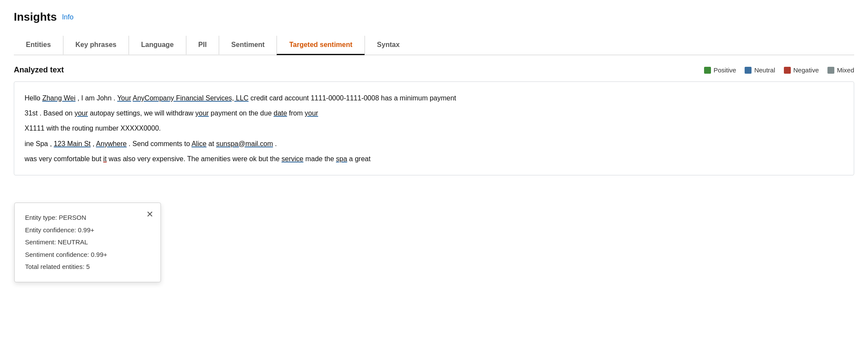 This screenshot has width=868, height=337. Describe the element at coordinates (111, 144) in the screenshot. I see `word-anywhere: Anywhere` at that location.